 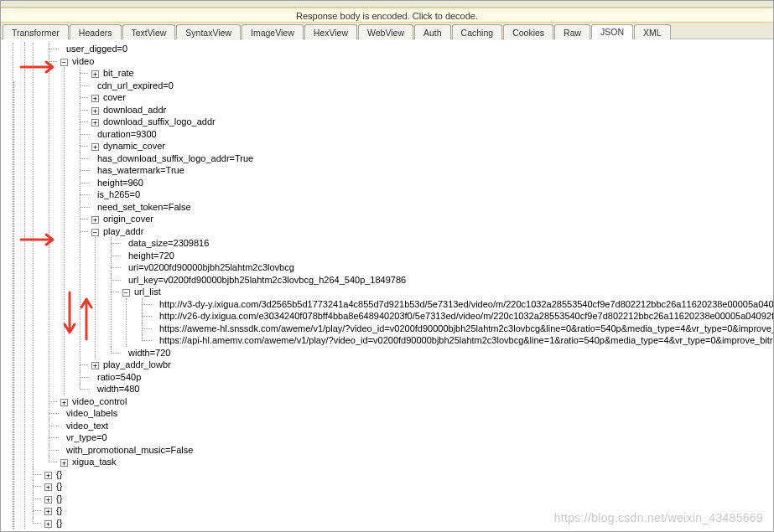 What do you see at coordinates (87, 437) in the screenshot?
I see `tree-label: vr_type=0` at bounding box center [87, 437].